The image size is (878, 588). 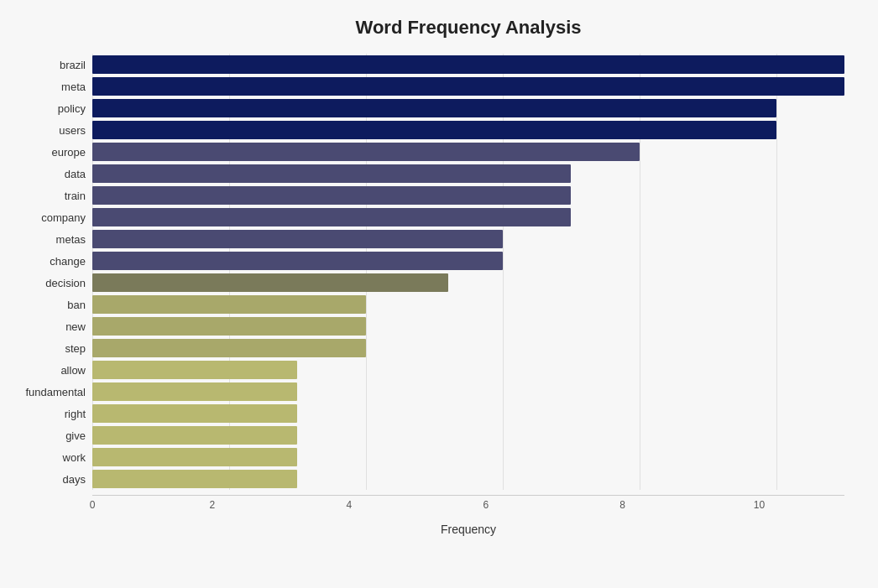 I want to click on bar-row: step, so click(x=468, y=348).